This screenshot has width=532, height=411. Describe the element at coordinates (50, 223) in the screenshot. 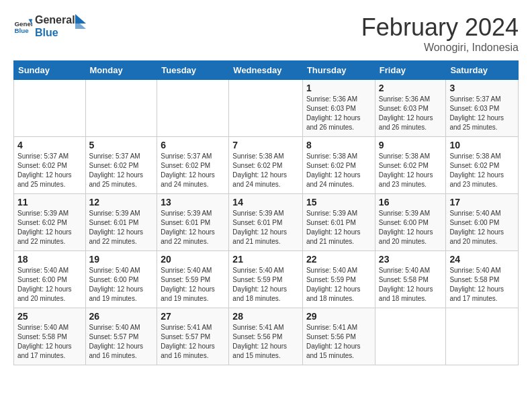

I see `calendar-cell: 11Sunrise: 5:39 AM Sunset: 6:02 PM Dayli…` at that location.